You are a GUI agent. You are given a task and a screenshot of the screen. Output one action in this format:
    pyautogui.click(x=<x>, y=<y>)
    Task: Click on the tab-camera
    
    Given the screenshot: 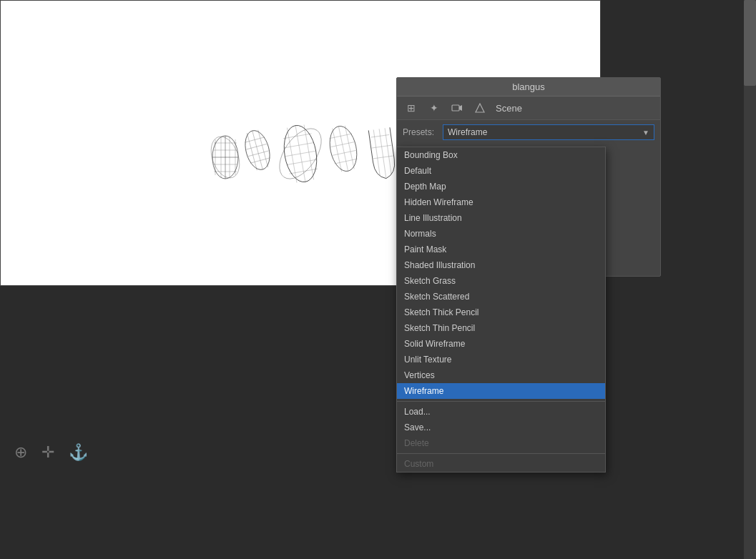 What is the action you would take?
    pyautogui.click(x=457, y=108)
    